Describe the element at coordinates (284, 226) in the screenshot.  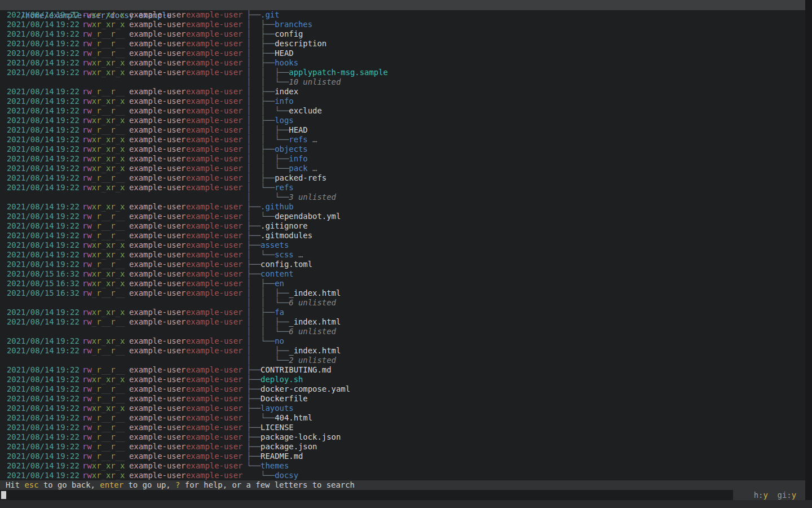
I see `file-name: .gitignore` at that location.